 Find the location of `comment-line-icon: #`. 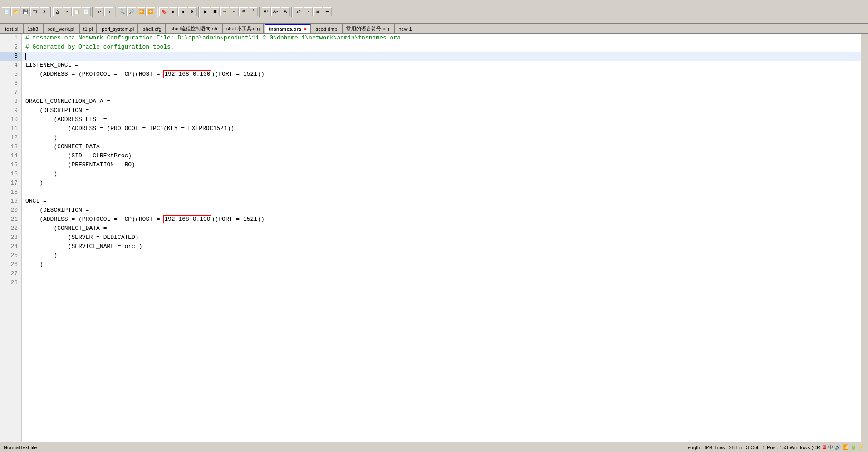

comment-line-icon: # is located at coordinates (244, 12).